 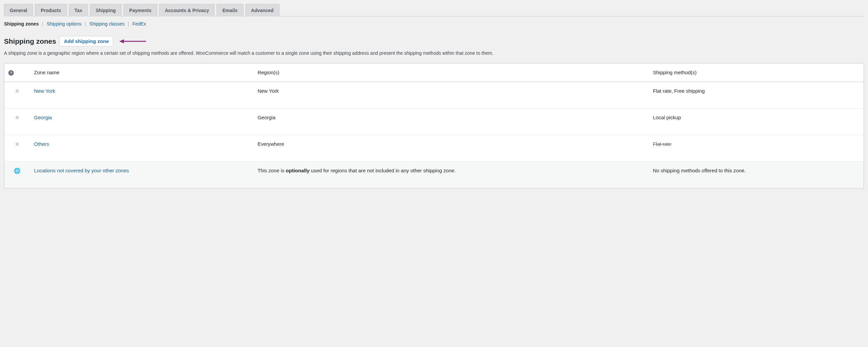 I want to click on table-row: ≡ New York New York Flat rate, Free ship…, so click(x=434, y=95).